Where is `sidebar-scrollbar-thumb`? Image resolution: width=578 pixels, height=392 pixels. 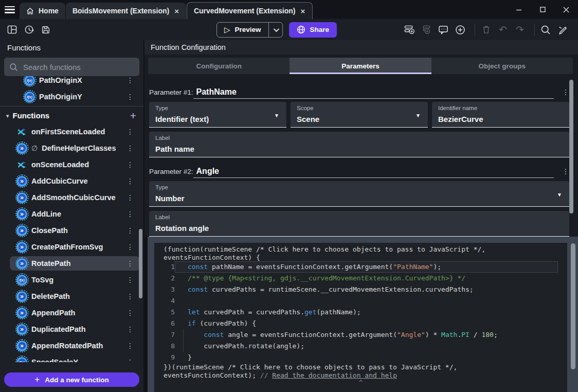 sidebar-scrollbar-thumb is located at coordinates (141, 263).